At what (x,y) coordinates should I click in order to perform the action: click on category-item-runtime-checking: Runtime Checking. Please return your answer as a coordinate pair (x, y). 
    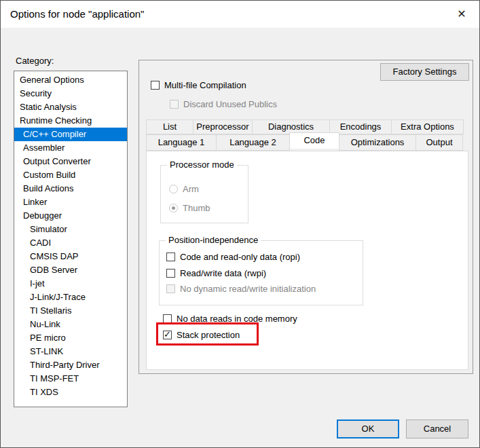
    Looking at the image, I should click on (71, 121).